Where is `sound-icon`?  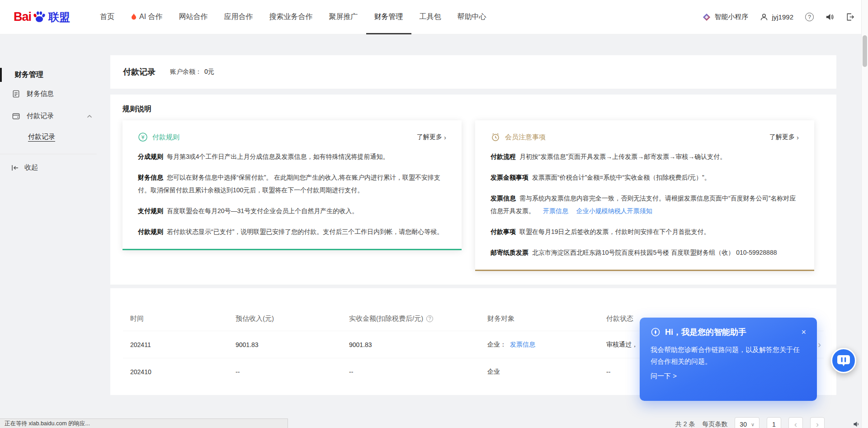
sound-icon is located at coordinates (830, 17).